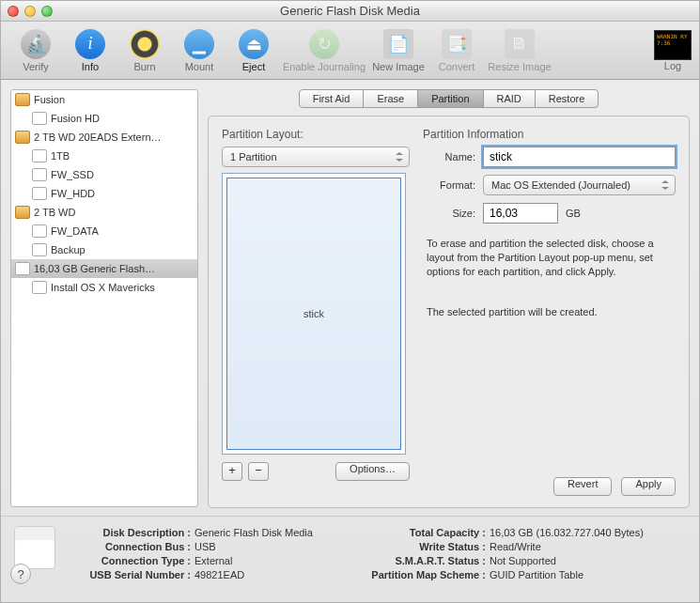 The width and height of the screenshot is (700, 603). I want to click on partition-description-2: The selected partition will be created., so click(551, 312).